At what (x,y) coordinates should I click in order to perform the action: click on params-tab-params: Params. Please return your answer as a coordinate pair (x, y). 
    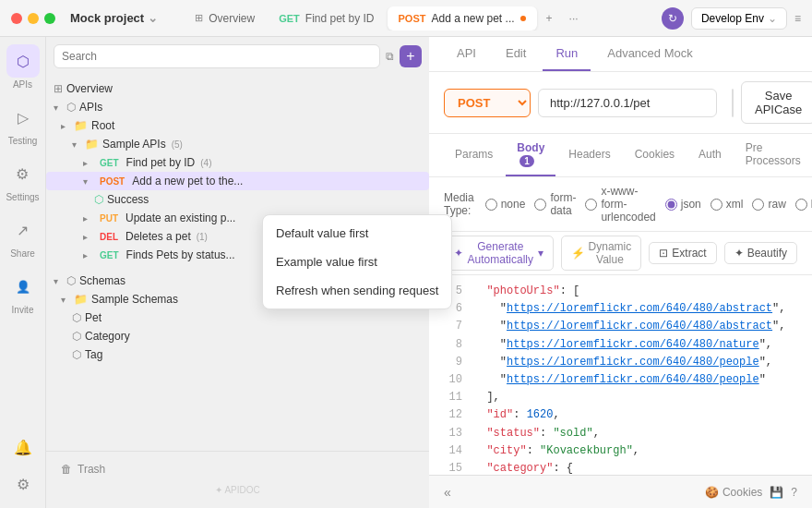
    Looking at the image, I should click on (474, 155).